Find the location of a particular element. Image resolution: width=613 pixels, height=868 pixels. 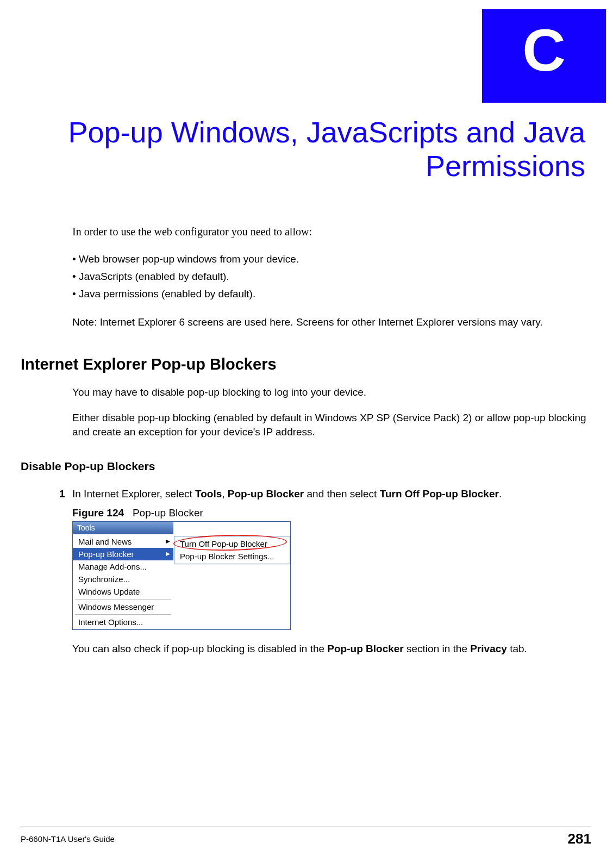

bullet-list: • Web browser pop-up windows from your d… is located at coordinates (329, 277).